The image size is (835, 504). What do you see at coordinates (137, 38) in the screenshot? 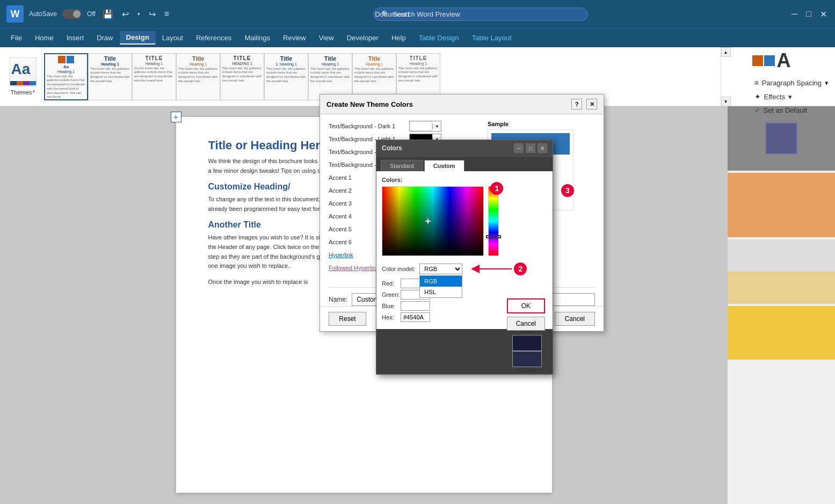
I see `menu-design: Design` at bounding box center [137, 38].